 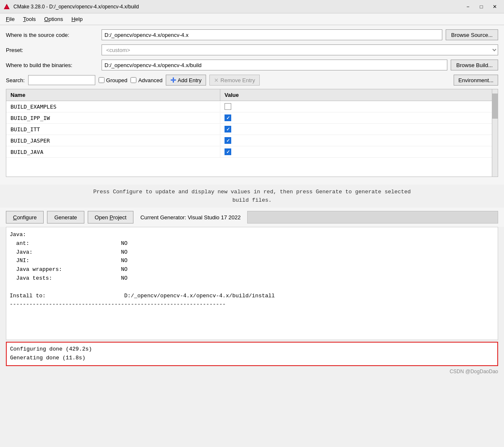 What do you see at coordinates (7, 7) in the screenshot?
I see `cmake-icon` at bounding box center [7, 7].